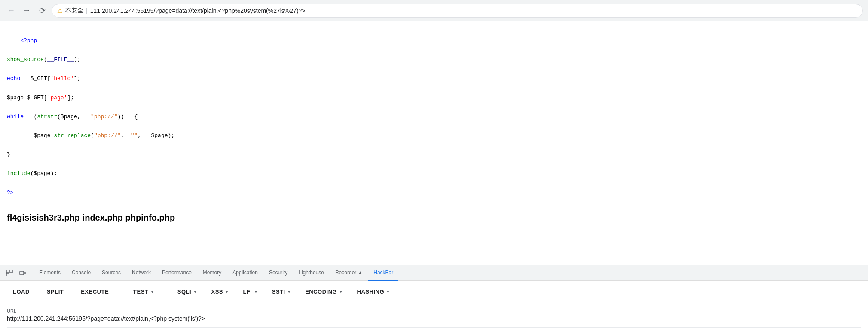  I want to click on encoding-dropdown-arrow: ▼, so click(341, 291).